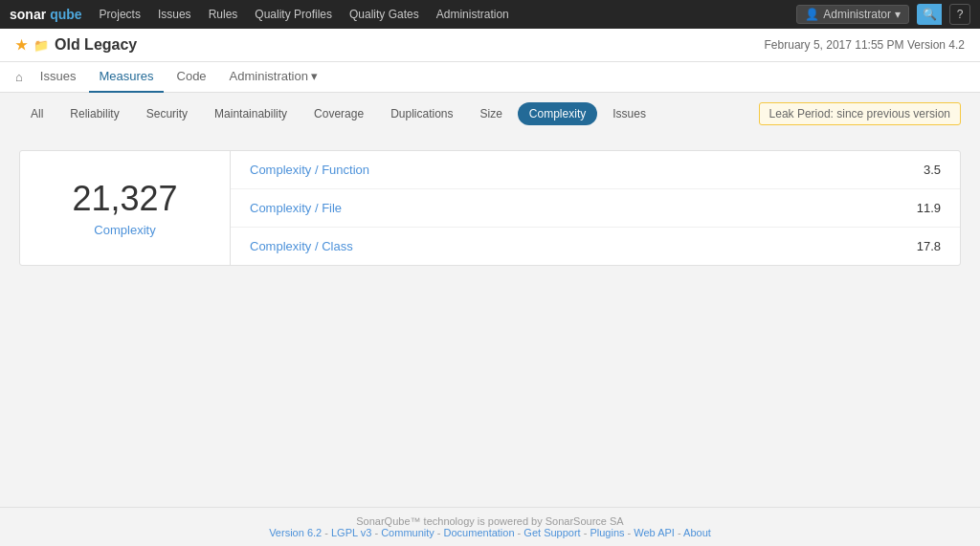 Image resolution: width=980 pixels, height=546 pixels. Describe the element at coordinates (125, 208) in the screenshot. I see `metrics-left-panel: 21,327 Complexity` at that location.